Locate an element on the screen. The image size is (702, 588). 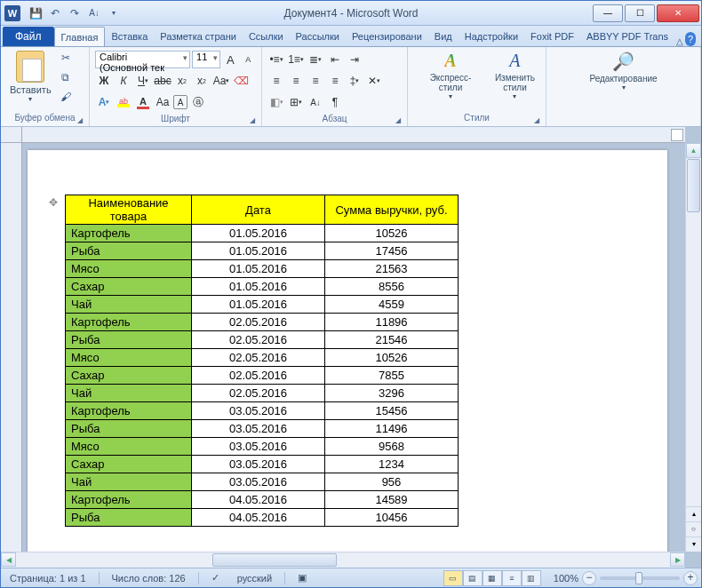
table-row: Картофель04.05.201614589 is located at coordinates (262, 500).